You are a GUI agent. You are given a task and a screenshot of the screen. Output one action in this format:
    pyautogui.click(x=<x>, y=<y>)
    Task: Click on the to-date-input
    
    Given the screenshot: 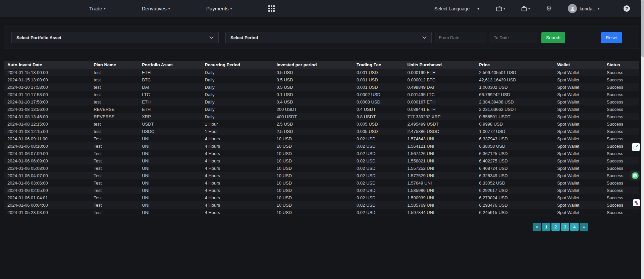 What is the action you would take?
    pyautogui.click(x=514, y=38)
    